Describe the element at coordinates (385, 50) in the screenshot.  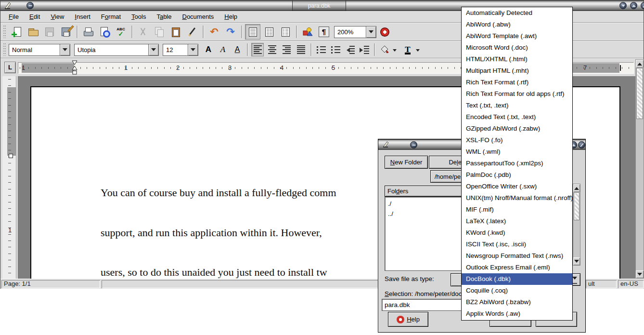
I see `highlight-color-button` at that location.